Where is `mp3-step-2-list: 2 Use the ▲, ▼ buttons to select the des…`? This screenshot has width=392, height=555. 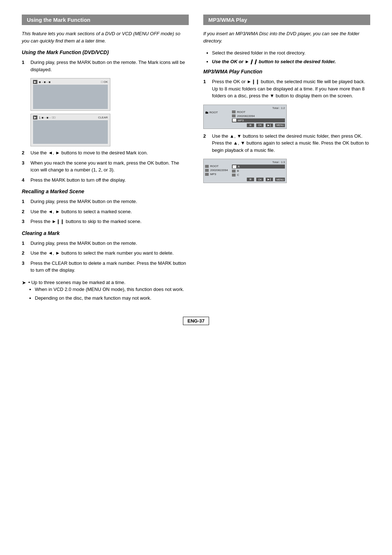
mp3-step-2-list: 2 Use the ▲, ▼ buttons to select the des… is located at coordinates (287, 143).